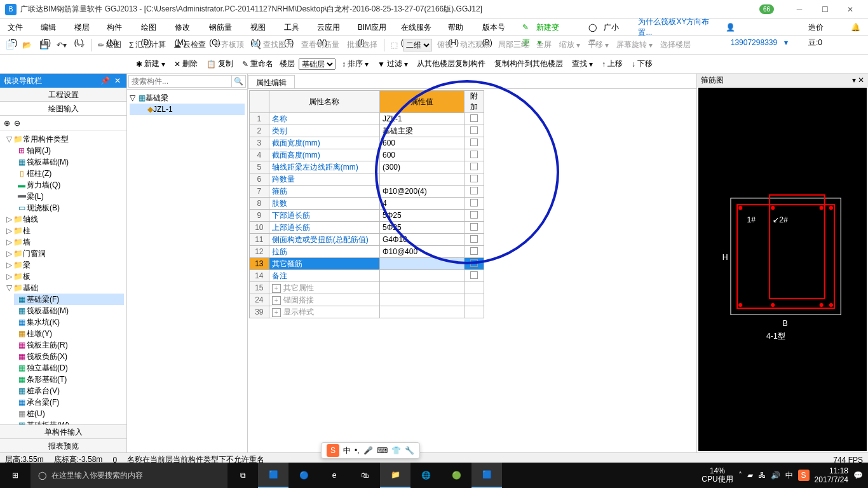  I want to click on batch-btn: 批量选择, so click(362, 44).